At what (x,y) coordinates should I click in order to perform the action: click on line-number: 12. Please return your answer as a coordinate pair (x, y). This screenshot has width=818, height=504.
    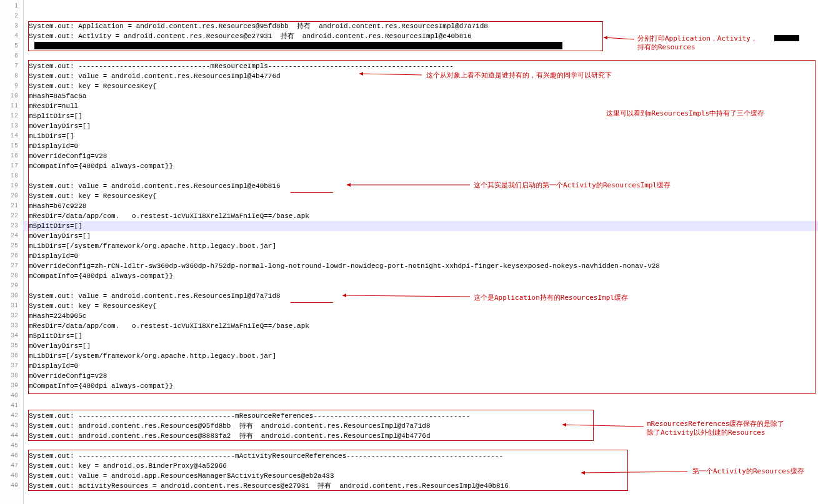
    Looking at the image, I should click on (11, 116).